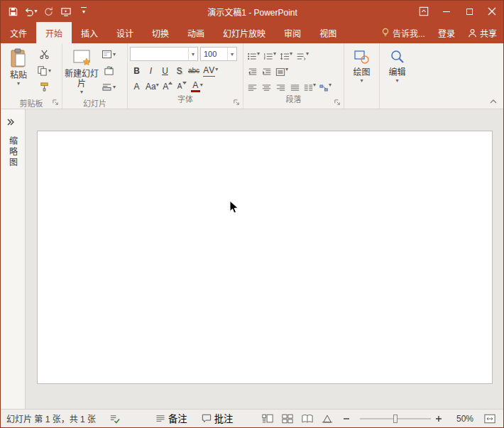 The height and width of the screenshot is (428, 504). What do you see at coordinates (165, 70) in the screenshot?
I see `underline-button: U` at bounding box center [165, 70].